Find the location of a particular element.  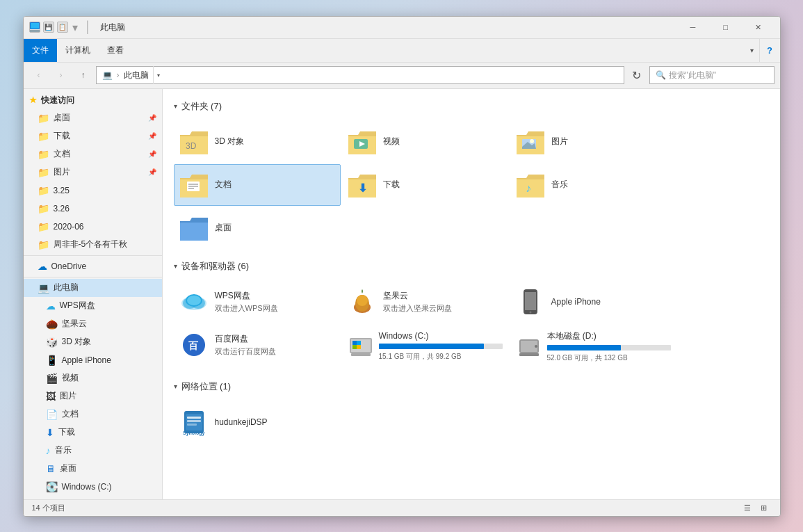

iphone-icon2 is located at coordinates (530, 302).